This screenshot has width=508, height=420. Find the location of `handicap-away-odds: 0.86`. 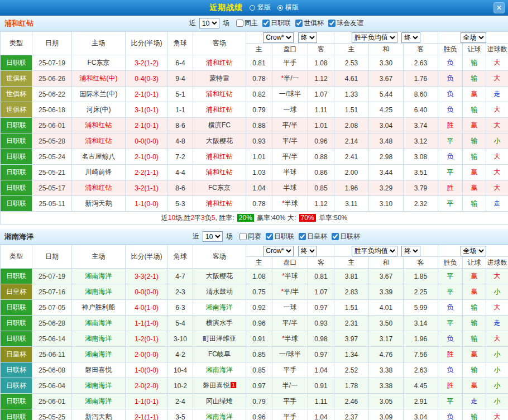

handicap-away-odds: 0.86 is located at coordinates (322, 173).